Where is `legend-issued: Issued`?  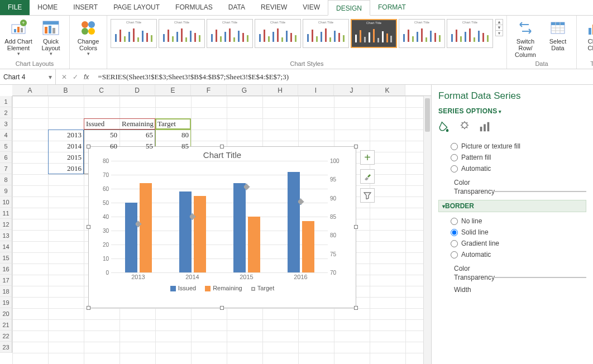
legend-issued: Issued is located at coordinates (183, 288).